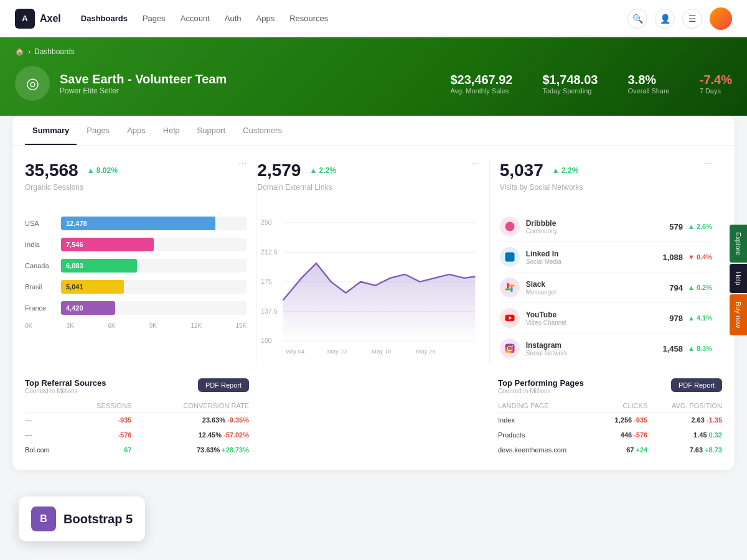 The width and height of the screenshot is (747, 560). Describe the element at coordinates (606, 285) in the screenshot. I see `social-networks-section: Dribbble Community 579 ▲ 2.6% Linked In …` at that location.